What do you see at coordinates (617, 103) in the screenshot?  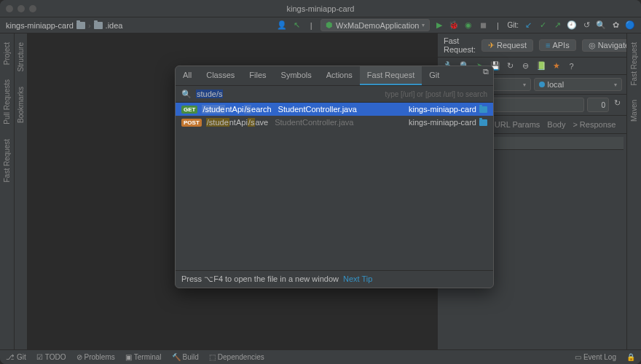 I see `retry-icon: ↻` at bounding box center [617, 103].